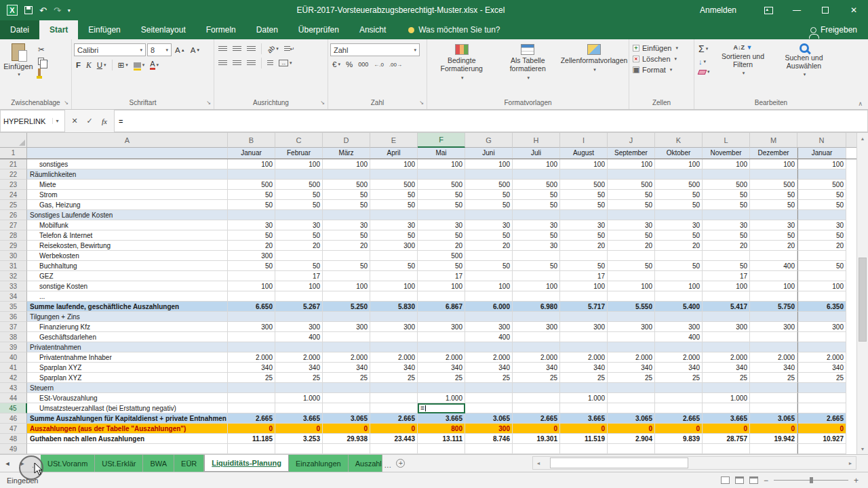 This screenshot has height=488, width=868. I want to click on cell-K28: 50, so click(679, 236).